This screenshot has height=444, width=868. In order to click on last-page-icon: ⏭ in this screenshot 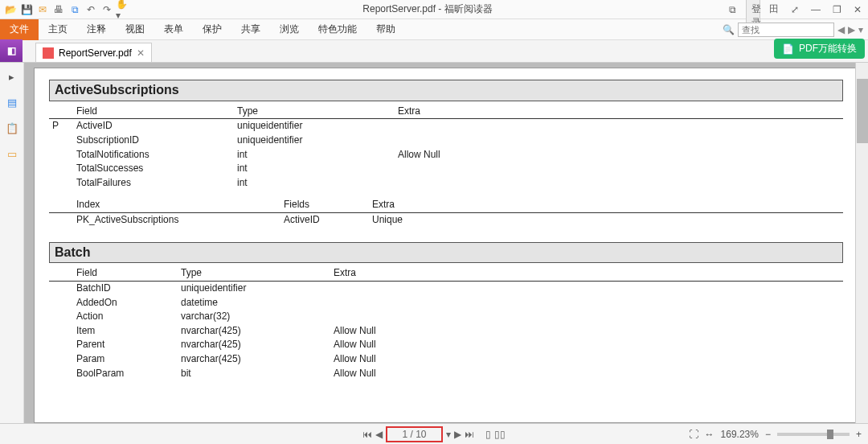, I will do `click(469, 434)`.